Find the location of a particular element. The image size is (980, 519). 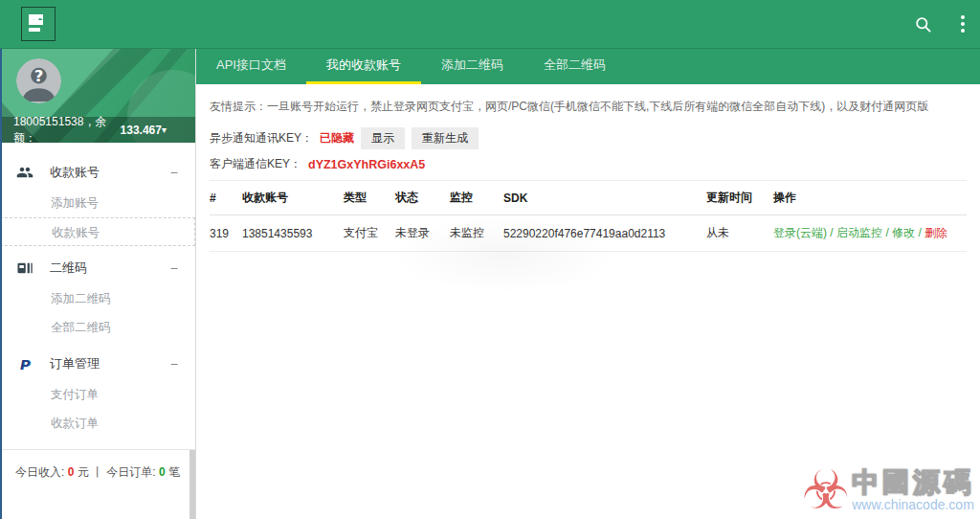

watermark-title: 中國源碼 is located at coordinates (913, 483).